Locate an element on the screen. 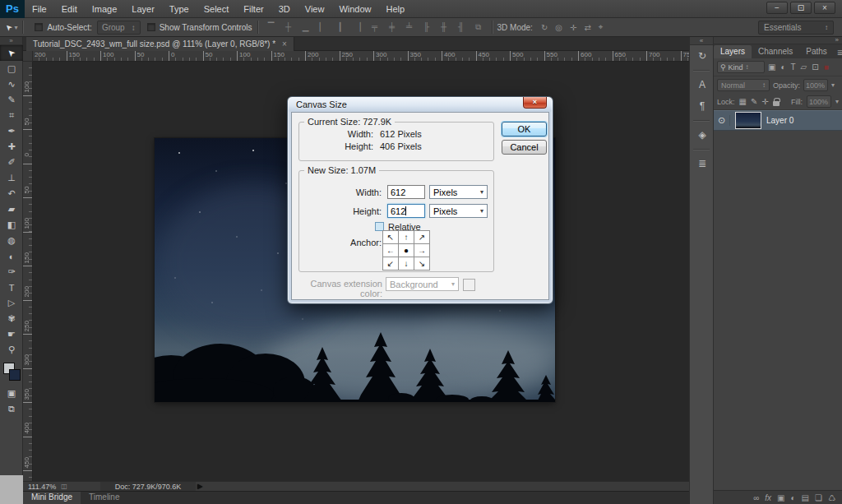 Image resolution: width=842 pixels, height=504 pixels. ok-button: OK is located at coordinates (525, 129).